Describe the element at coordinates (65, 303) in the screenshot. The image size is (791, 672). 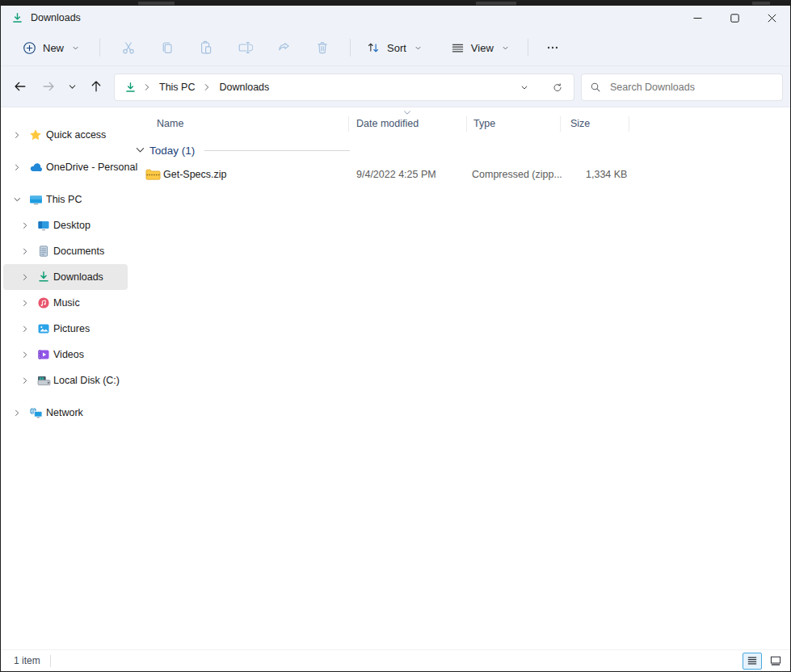
I see `sidebar-item-music: Music` at that location.